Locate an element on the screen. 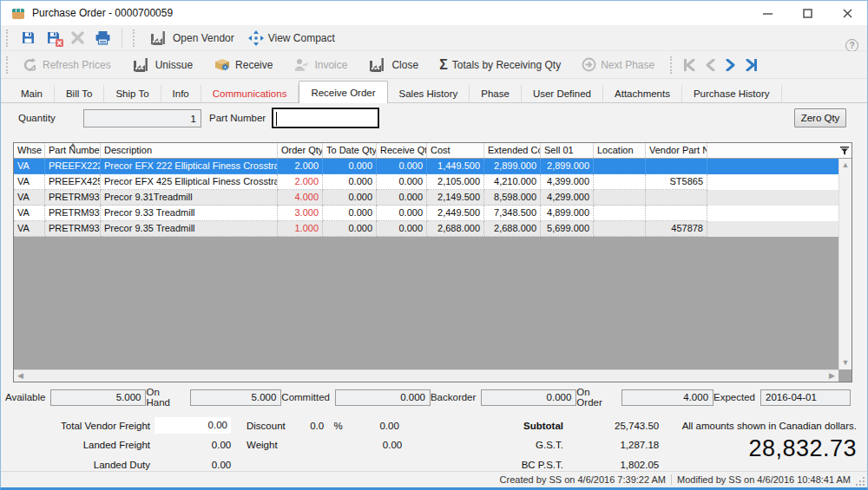  column-header-whse: Whse is located at coordinates (30, 151).